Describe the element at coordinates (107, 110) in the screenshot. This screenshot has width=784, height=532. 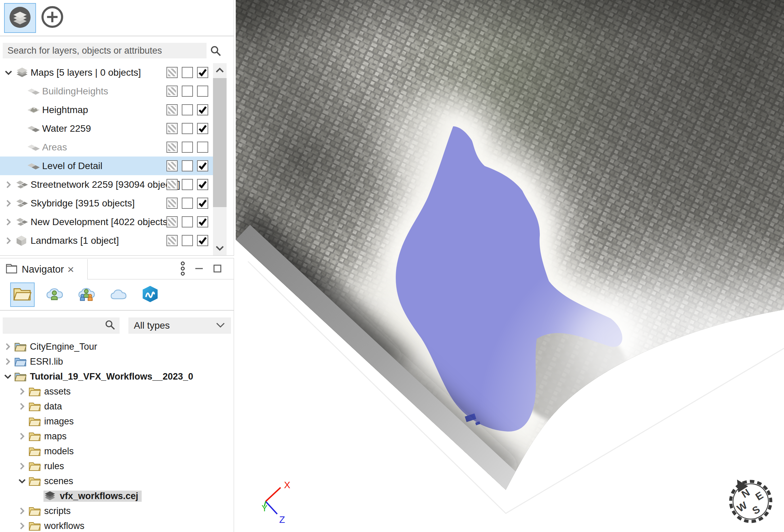
I see `layer-row: Heightmap` at that location.